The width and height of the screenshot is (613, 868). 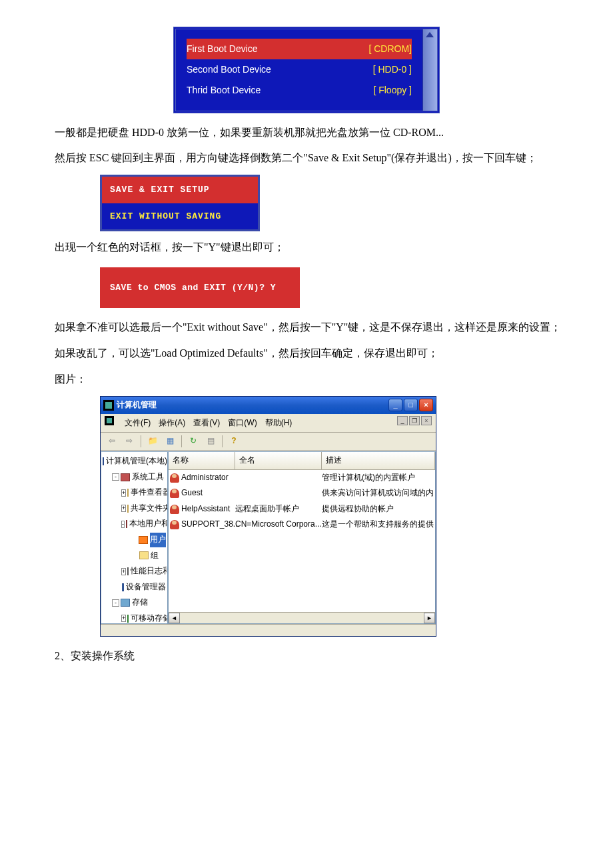 I want to click on tree-label: 存储, so click(x=140, y=603).